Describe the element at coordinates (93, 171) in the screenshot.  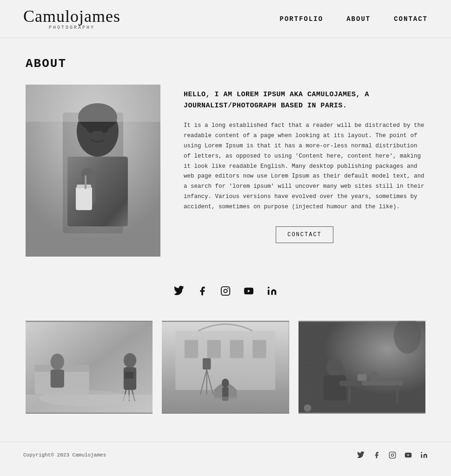
I see `about-photo` at that location.